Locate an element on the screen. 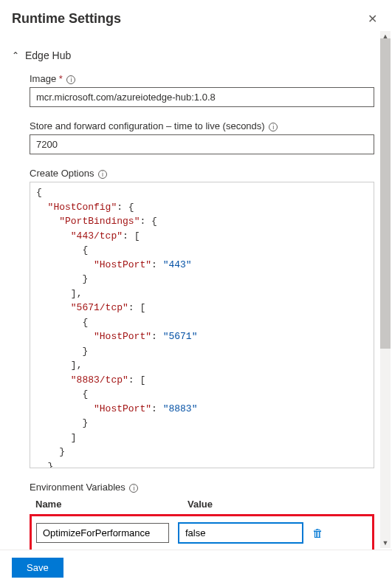 Image resolution: width=392 pixels, height=585 pixels. env-row: 🗑 is located at coordinates (202, 533).